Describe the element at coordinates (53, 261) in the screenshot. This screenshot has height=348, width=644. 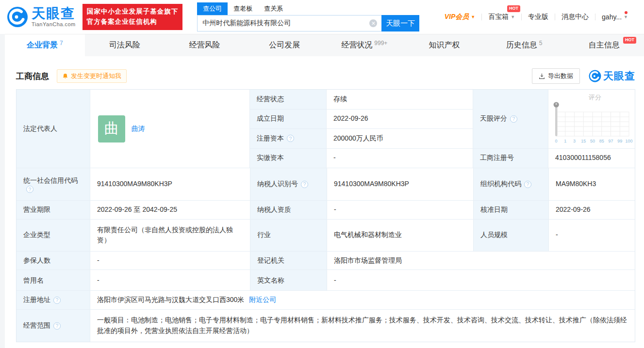
I see `field-label-insured-count: 参保人数` at that location.